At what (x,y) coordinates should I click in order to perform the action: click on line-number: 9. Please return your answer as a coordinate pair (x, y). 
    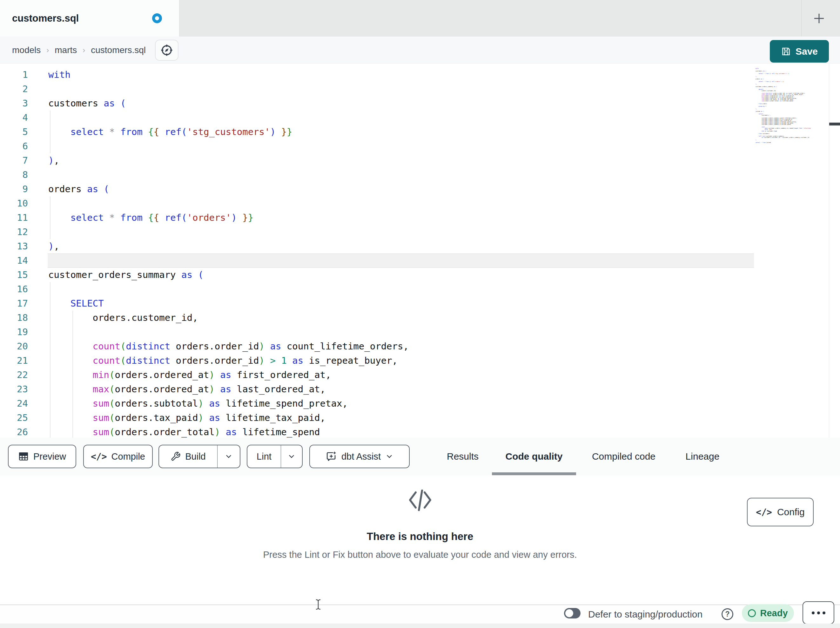
    Looking at the image, I should click on (14, 189).